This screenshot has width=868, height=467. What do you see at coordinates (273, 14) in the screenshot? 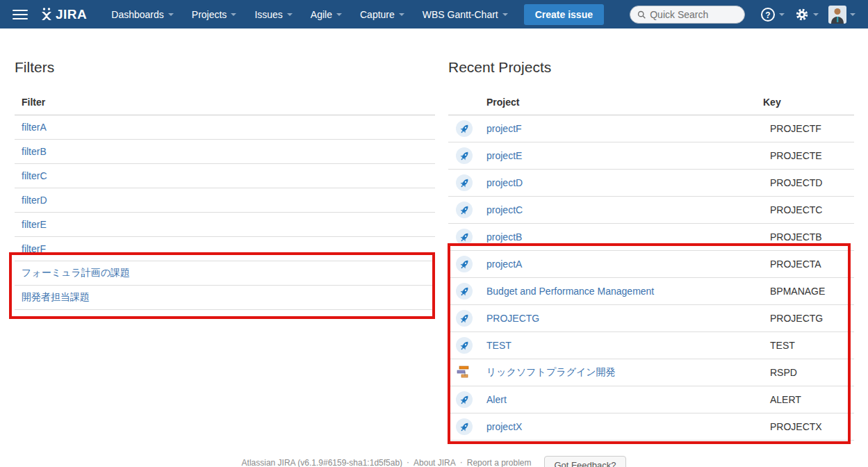
I see `nav-item-issues: Issues` at bounding box center [273, 14].